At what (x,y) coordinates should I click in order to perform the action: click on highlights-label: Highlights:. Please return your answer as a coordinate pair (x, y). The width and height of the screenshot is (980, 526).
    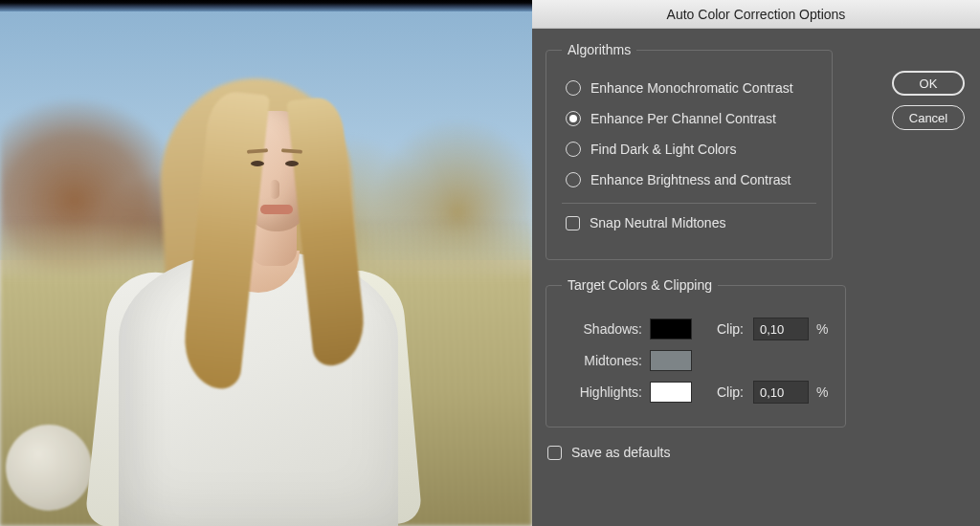
    Looking at the image, I should click on (602, 392).